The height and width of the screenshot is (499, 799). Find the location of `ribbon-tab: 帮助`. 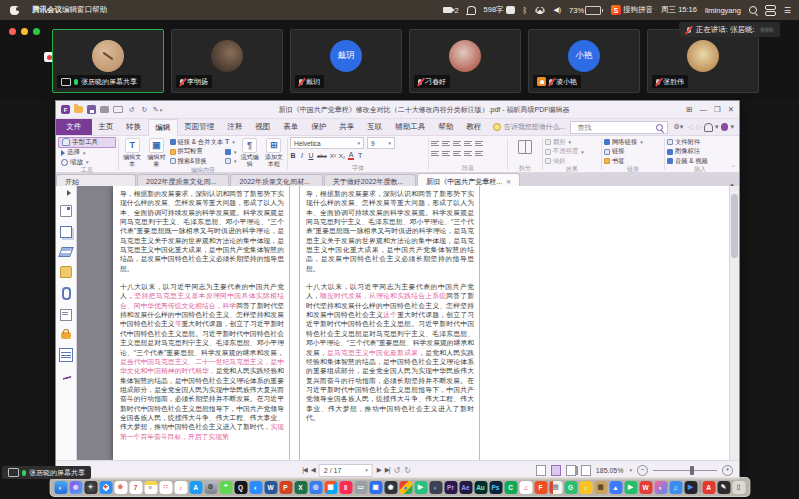

ribbon-tab: 帮助 is located at coordinates (446, 127).